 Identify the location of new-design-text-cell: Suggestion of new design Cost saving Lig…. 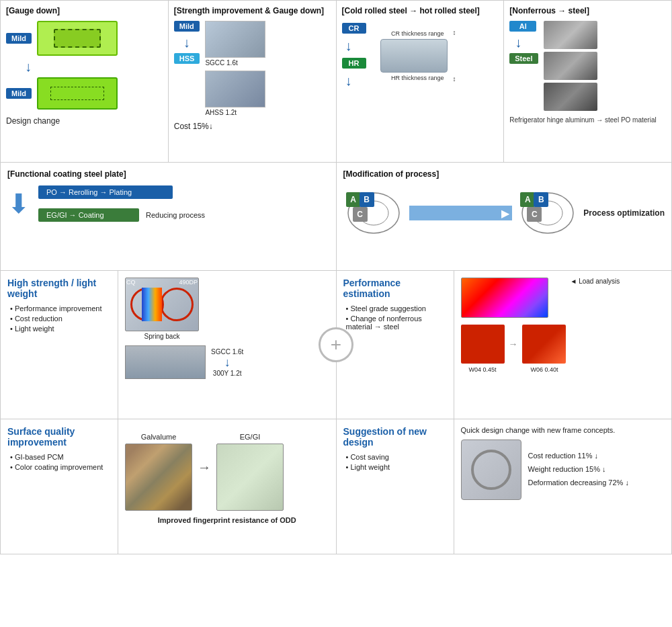
(395, 487).